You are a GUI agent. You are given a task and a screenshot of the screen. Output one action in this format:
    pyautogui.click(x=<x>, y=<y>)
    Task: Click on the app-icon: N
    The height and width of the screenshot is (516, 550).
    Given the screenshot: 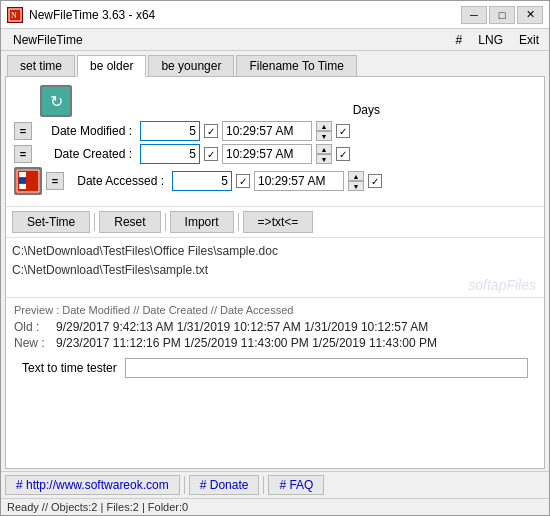 What is the action you would take?
    pyautogui.click(x=15, y=15)
    